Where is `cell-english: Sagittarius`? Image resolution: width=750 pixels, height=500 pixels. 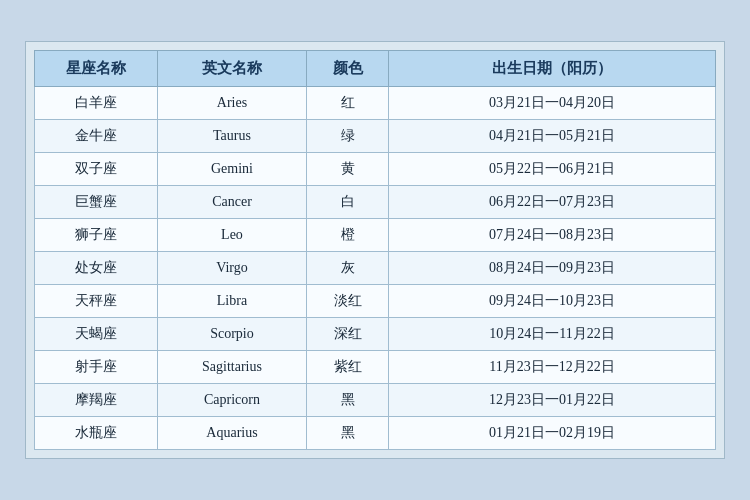 cell-english: Sagittarius is located at coordinates (232, 368).